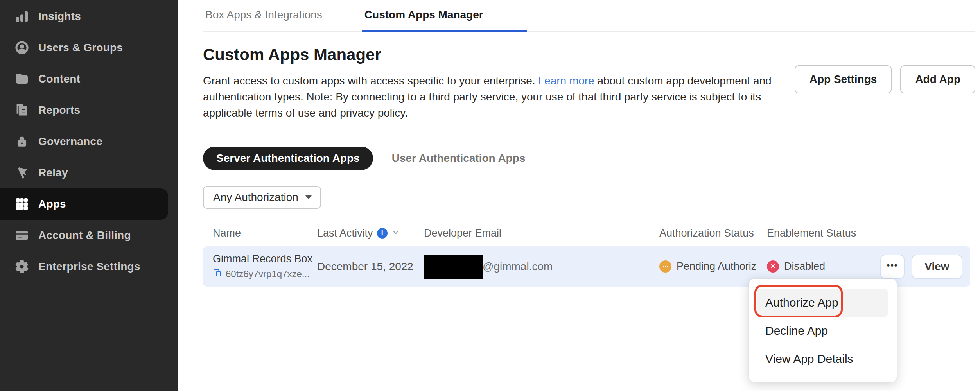 The image size is (980, 391). I want to click on app-id-text: 60tz6y7vrp1q7xze..., so click(267, 274).